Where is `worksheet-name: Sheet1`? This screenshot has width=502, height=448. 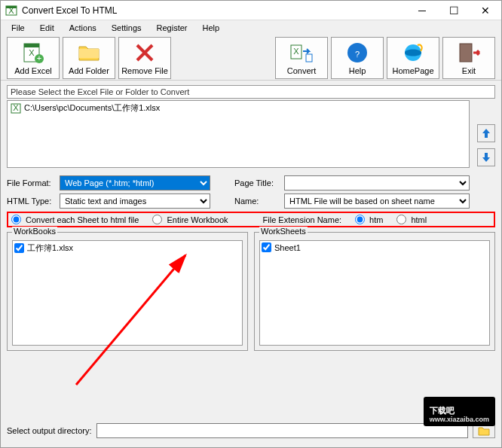 worksheet-name: Sheet1 is located at coordinates (288, 248).